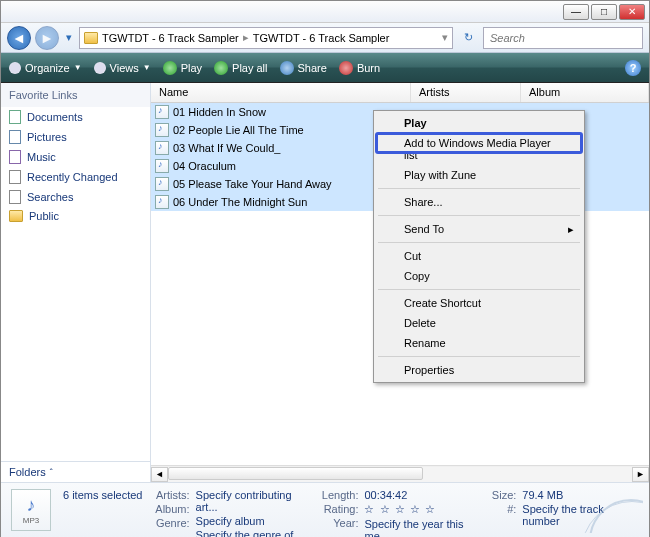 The height and width of the screenshot is (537, 650). Describe the element at coordinates (479, 303) in the screenshot. I see `menu-create-shortcut: Create Shortcut` at that location.